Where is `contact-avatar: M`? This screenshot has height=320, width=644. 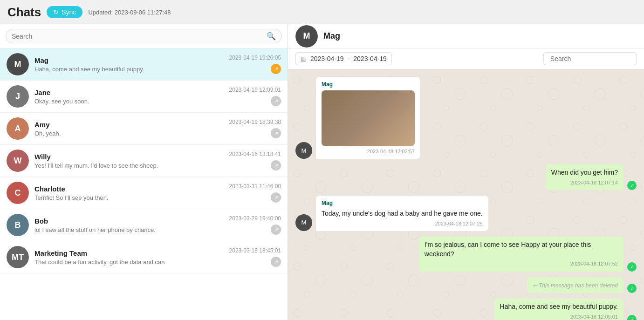
contact-avatar: M is located at coordinates (307, 36).